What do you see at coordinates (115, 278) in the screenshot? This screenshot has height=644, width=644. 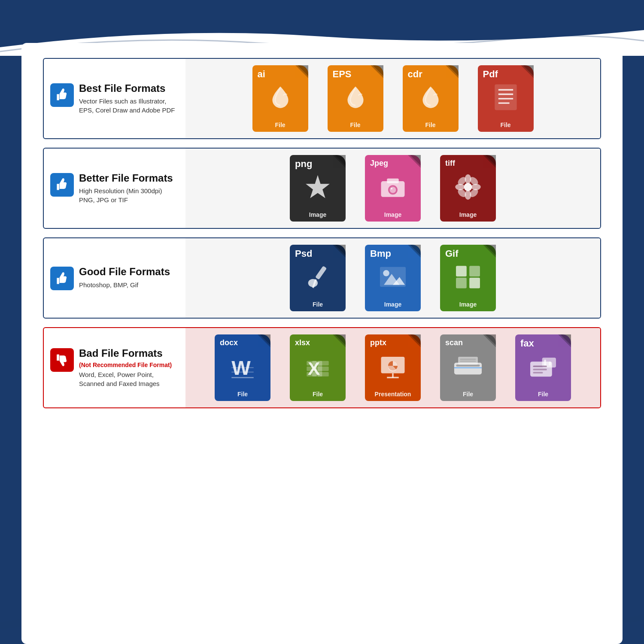 I see `row-label-good: Good File Formats Photoshop, BMP, Gif` at bounding box center [115, 278].